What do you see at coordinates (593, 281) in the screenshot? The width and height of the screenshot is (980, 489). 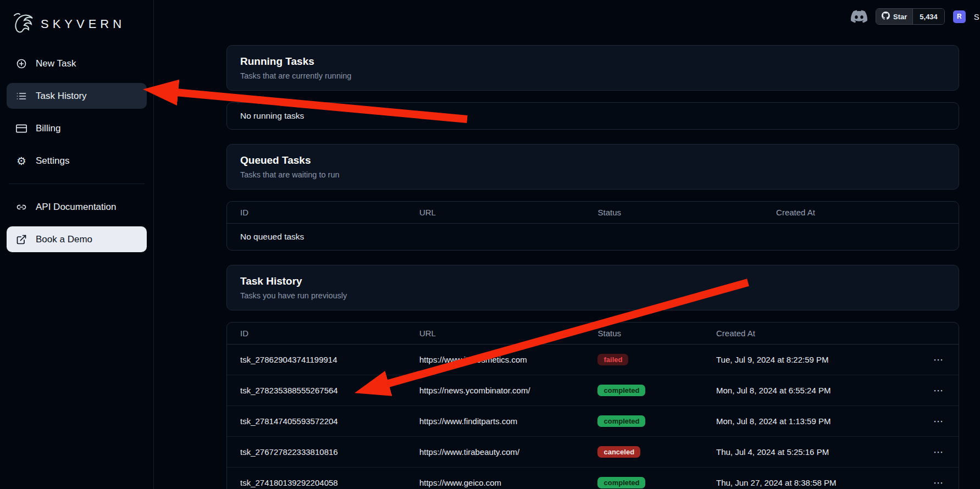 I see `task-history-title: Task History` at bounding box center [593, 281].